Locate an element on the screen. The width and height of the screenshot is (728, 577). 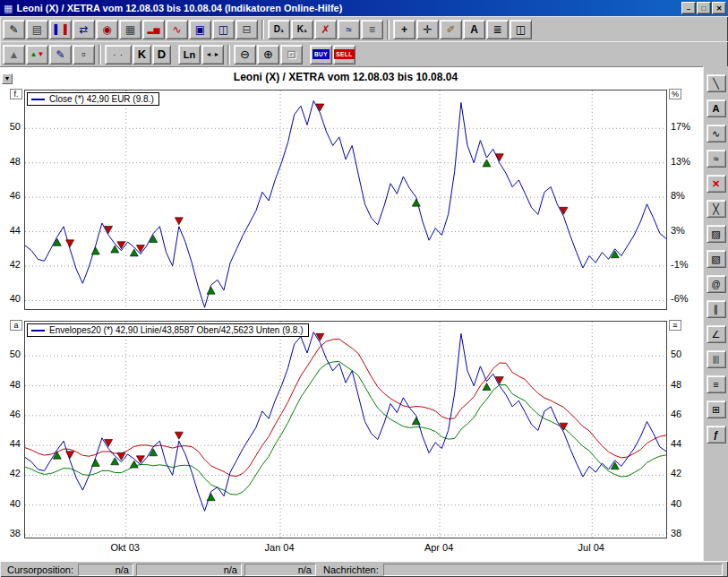
zoom-out-button: ⊖ is located at coordinates (245, 55).